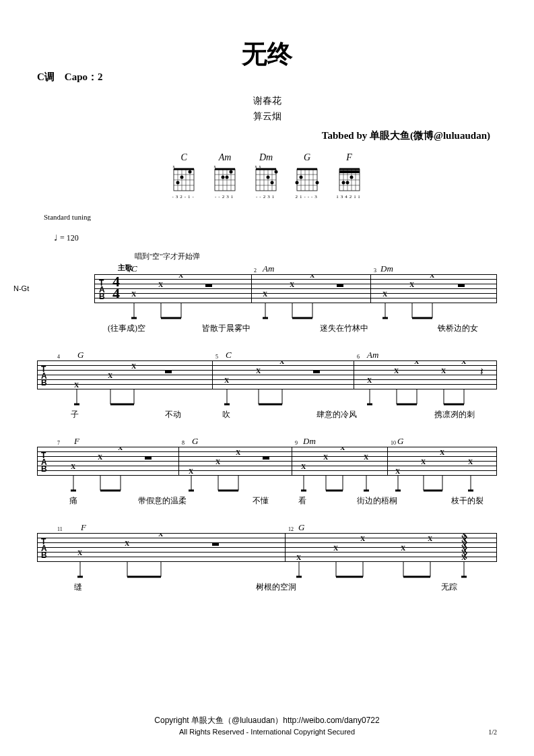  I want to click on lyric-text: 枝干的裂, so click(467, 501).